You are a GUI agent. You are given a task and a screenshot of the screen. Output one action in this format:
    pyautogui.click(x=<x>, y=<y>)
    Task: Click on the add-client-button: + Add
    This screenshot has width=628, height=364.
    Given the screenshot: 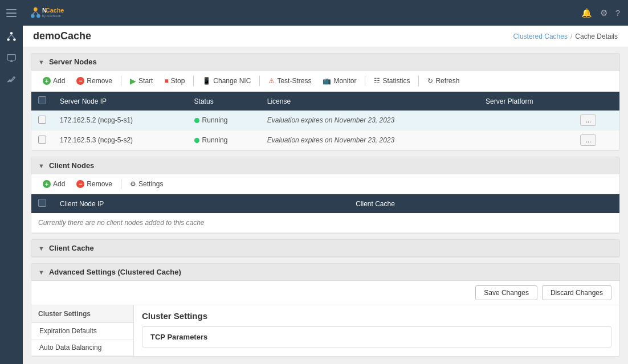 What is the action you would take?
    pyautogui.click(x=54, y=184)
    